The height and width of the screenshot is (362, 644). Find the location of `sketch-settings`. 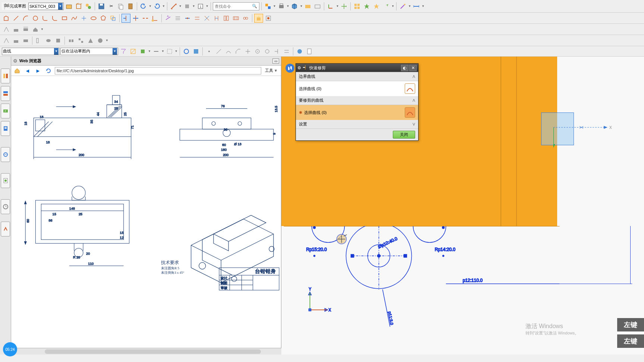

sketch-settings is located at coordinates (268, 18).